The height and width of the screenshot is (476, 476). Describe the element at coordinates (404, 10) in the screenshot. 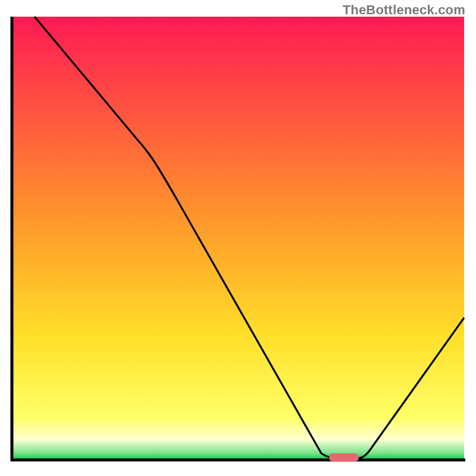

I see `watermark-text: TheBottleneck.com` at that location.